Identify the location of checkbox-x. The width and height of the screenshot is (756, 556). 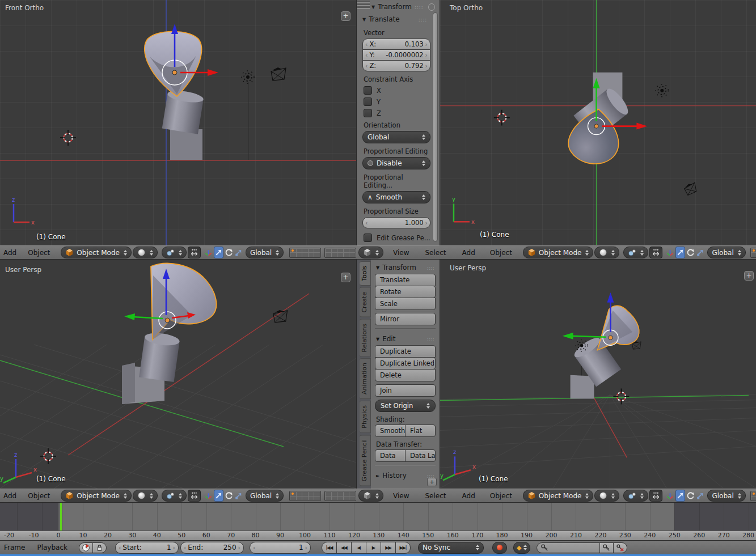
(368, 91).